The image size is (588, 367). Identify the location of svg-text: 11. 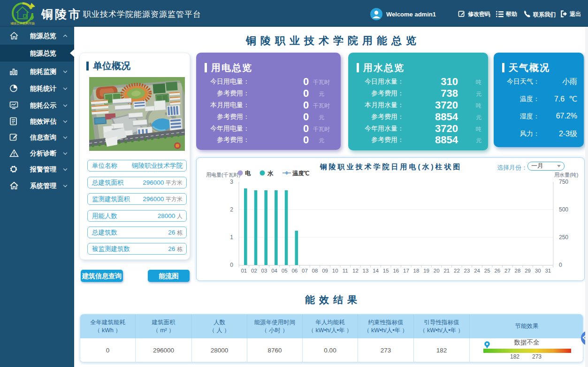
(345, 271).